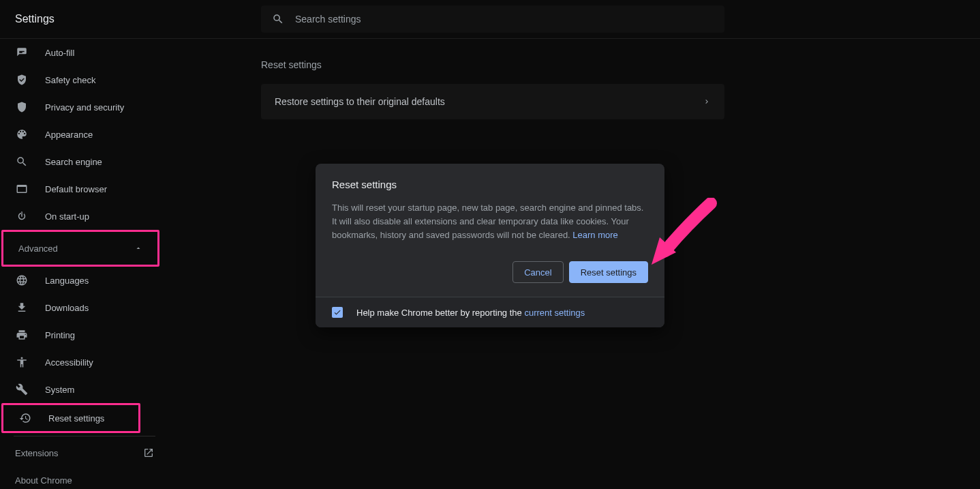  I want to click on reset-settings-button: Reset settings, so click(609, 272).